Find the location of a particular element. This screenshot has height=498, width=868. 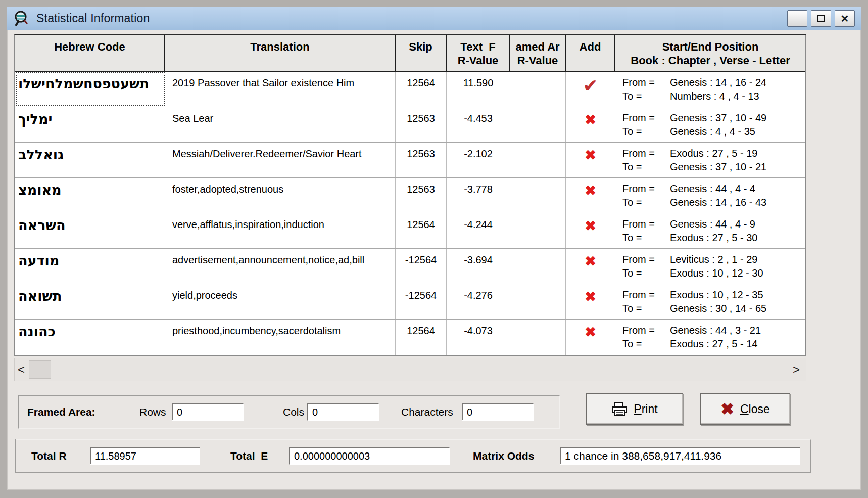

table-row: כהונה priesthood,incumbency,sacerdotalis… is located at coordinates (410, 337).